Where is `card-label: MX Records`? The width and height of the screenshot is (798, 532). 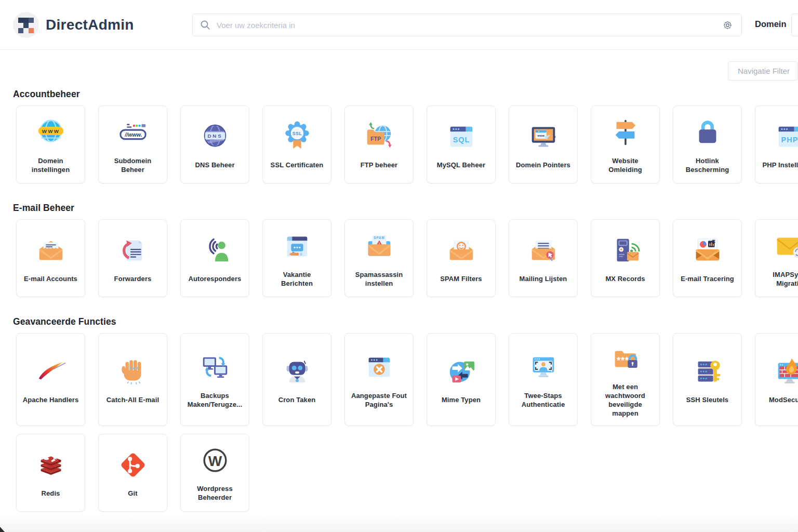
card-label: MX Records is located at coordinates (625, 280).